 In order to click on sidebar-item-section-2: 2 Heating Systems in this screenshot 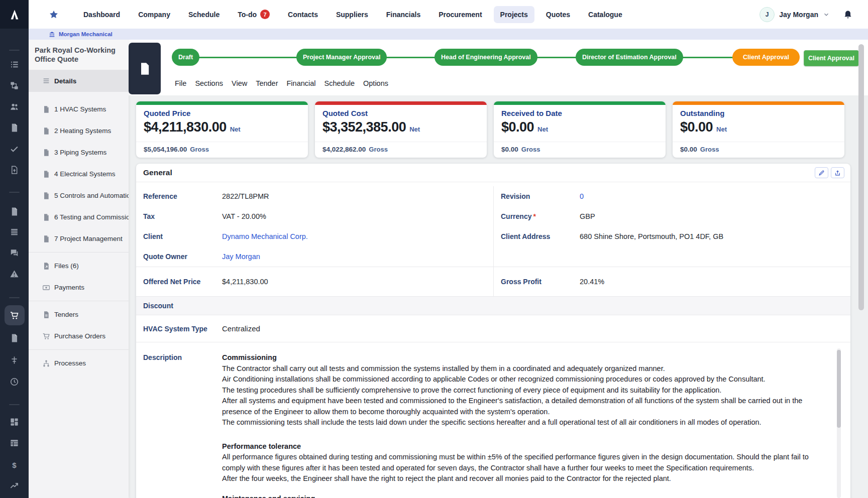, I will do `click(78, 131)`.